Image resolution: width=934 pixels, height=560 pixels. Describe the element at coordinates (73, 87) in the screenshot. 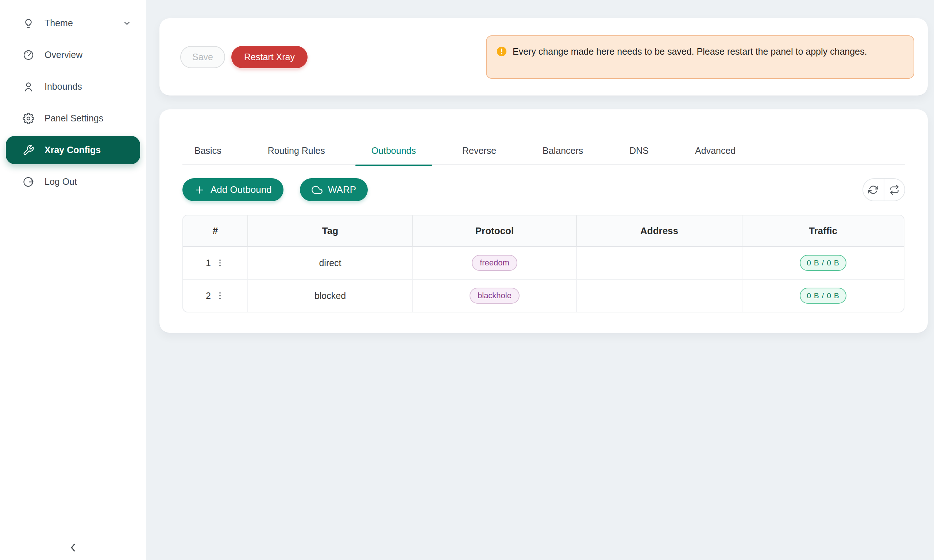

I see `sidebar-item-inbounds: Inbounds` at that location.